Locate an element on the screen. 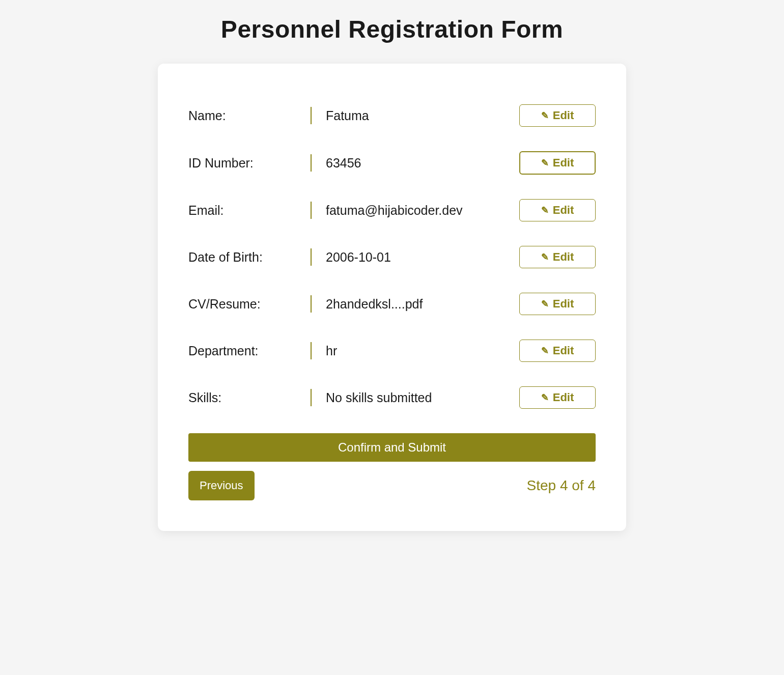 Image resolution: width=784 pixels, height=675 pixels. field-label-skills: Skills: is located at coordinates (249, 398).